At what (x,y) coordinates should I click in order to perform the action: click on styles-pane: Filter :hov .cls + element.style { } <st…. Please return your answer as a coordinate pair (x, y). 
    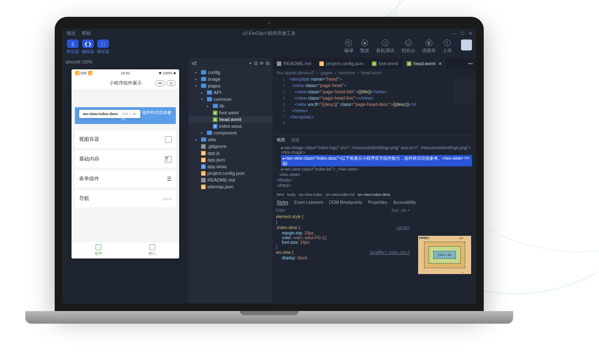
    Looking at the image, I should click on (343, 255).